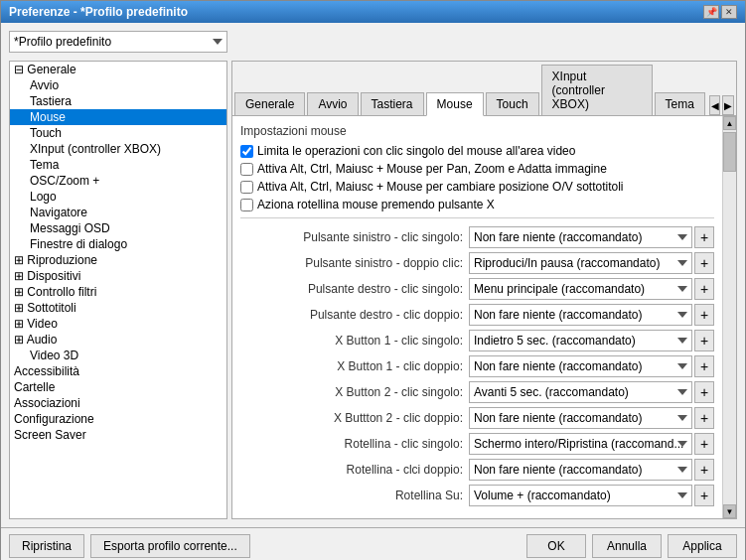 This screenshot has width=746, height=560. Describe the element at coordinates (129, 546) in the screenshot. I see `footer-left: Ripristina Esporta profilo corrente...` at that location.